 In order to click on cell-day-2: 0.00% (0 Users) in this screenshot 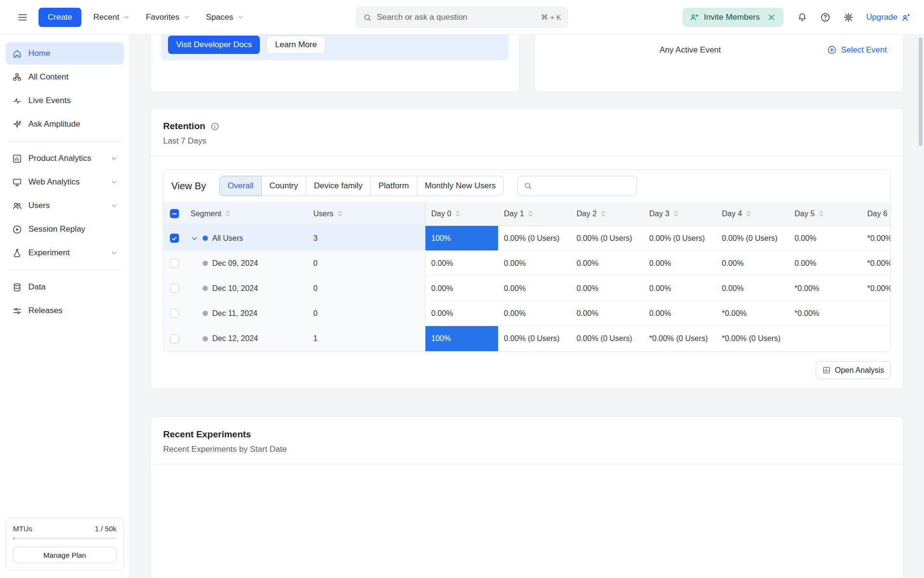, I will do `click(607, 339)`.